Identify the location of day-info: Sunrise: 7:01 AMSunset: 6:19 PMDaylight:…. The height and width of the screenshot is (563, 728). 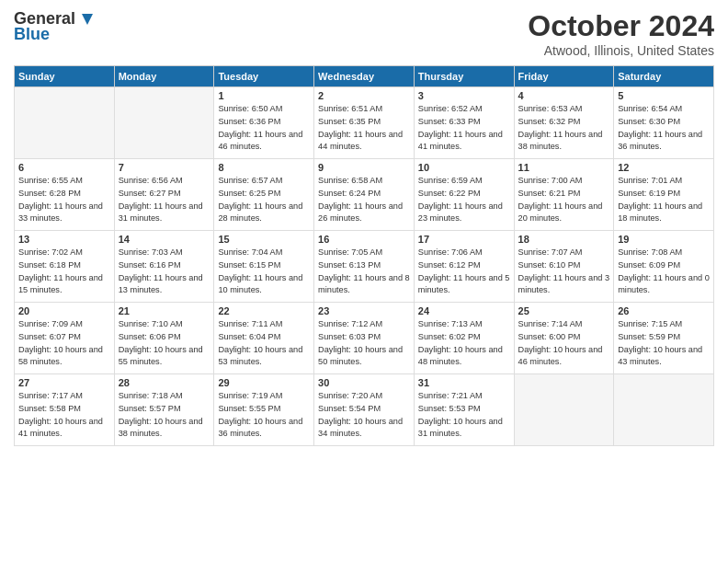
(664, 201).